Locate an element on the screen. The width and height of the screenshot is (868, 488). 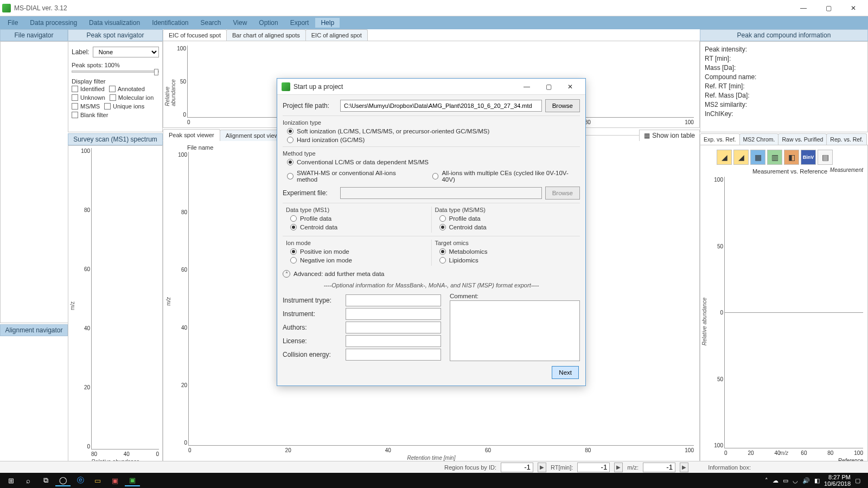
instrument-label: Instrument: is located at coordinates (312, 314).